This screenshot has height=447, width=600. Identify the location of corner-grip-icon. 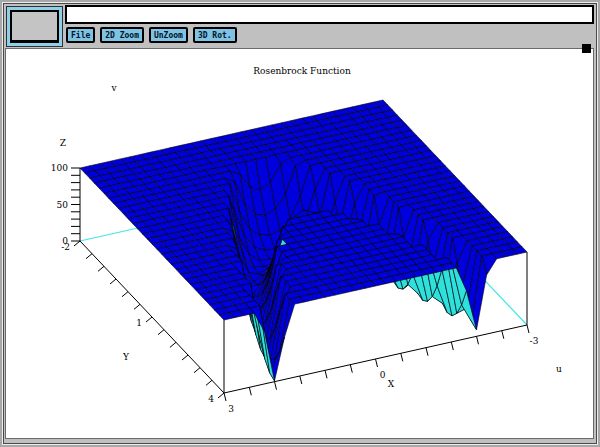
(586, 48).